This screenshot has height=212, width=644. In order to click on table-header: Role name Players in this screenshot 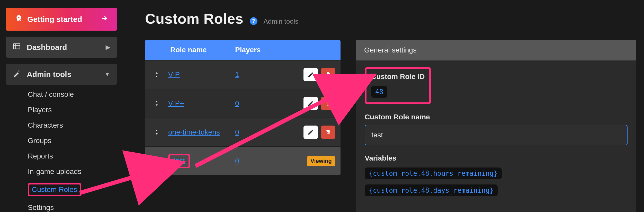, I will do `click(243, 50)`.